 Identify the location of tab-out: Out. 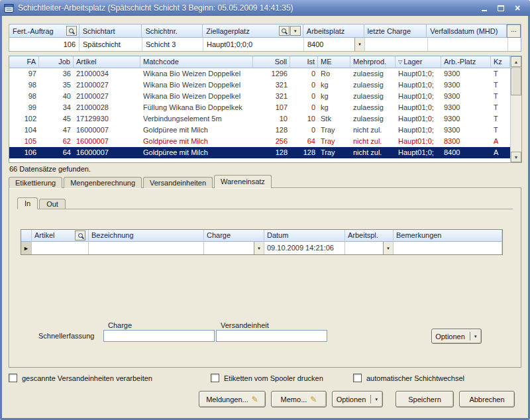
(52, 204).